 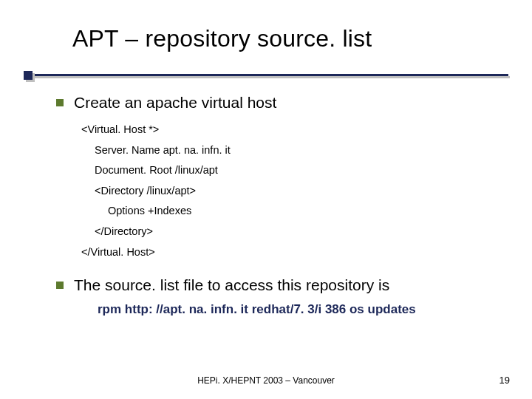 I want to click on code-line: </Directory>, so click(x=292, y=232).